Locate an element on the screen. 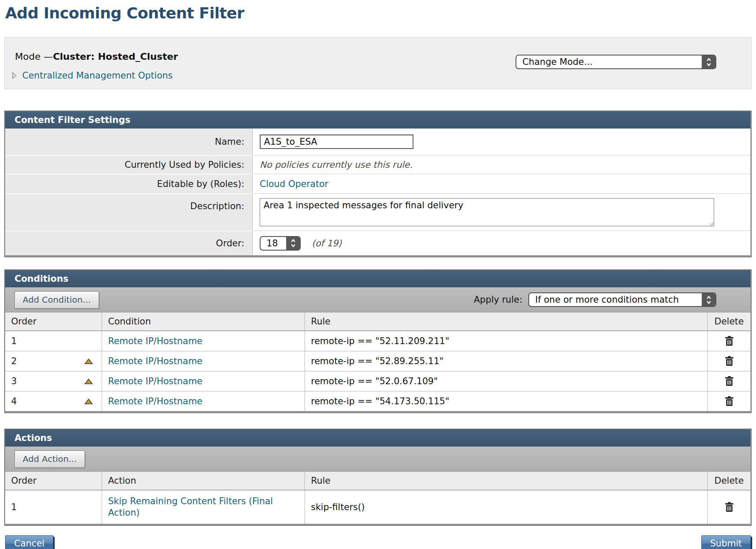  footer-bar: Cancel Submit is located at coordinates (378, 542).